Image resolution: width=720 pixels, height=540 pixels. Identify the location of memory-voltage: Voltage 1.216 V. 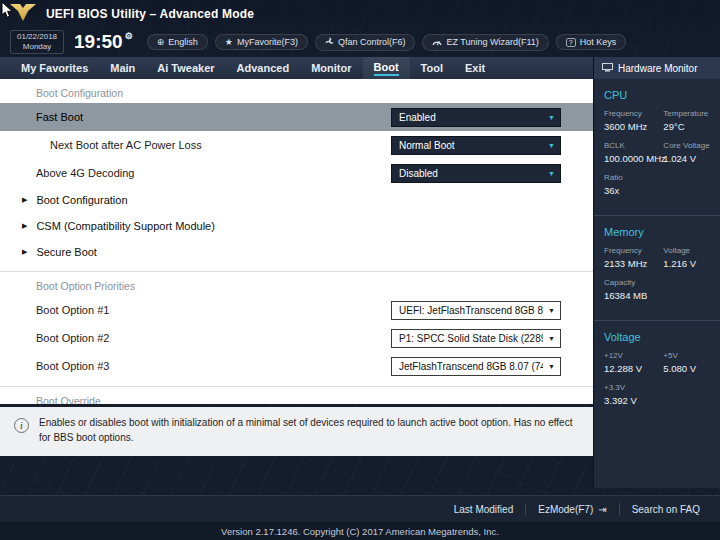
(686, 258).